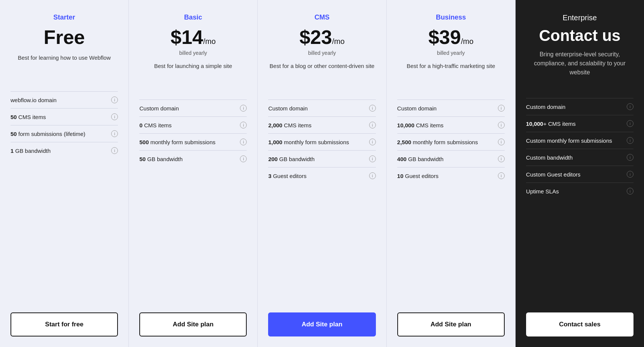 This screenshot has width=644, height=347. Describe the element at coordinates (580, 36) in the screenshot. I see `price-amount-enterprise: Contact us` at that location.